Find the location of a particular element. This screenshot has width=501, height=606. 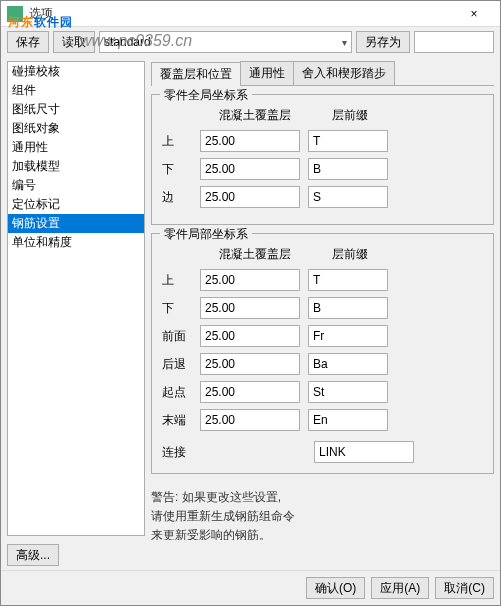

local-label: 末端 is located at coordinates (177, 420).